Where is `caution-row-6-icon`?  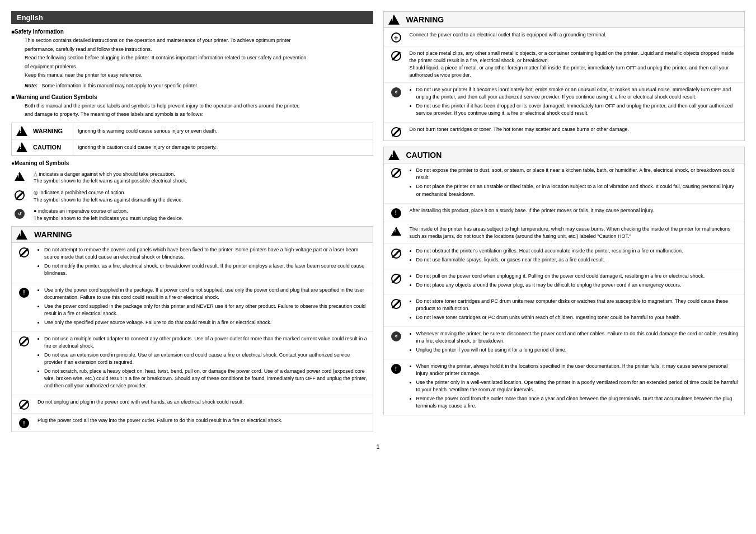
caution-row-6-icon is located at coordinates (396, 303).